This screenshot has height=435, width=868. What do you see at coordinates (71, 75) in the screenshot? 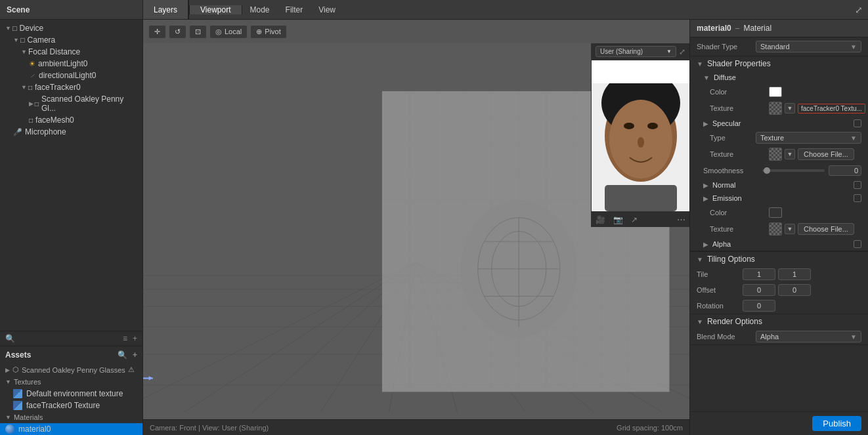
I see `tree-item-directional: ⟋ directionalLight0` at bounding box center [71, 75].